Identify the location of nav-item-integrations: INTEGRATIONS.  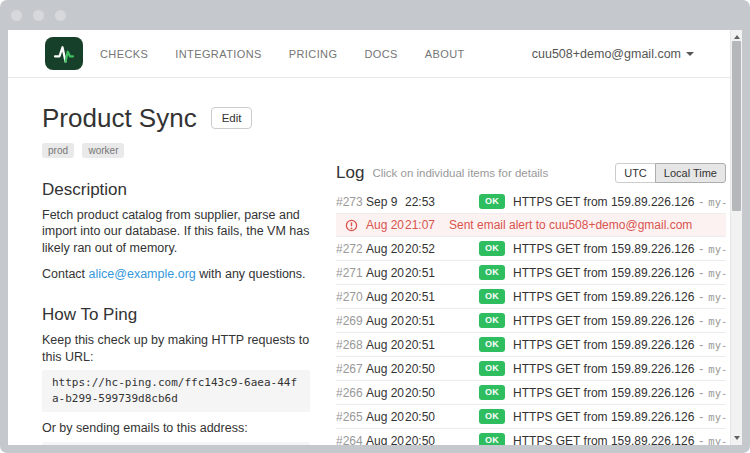
(218, 54).